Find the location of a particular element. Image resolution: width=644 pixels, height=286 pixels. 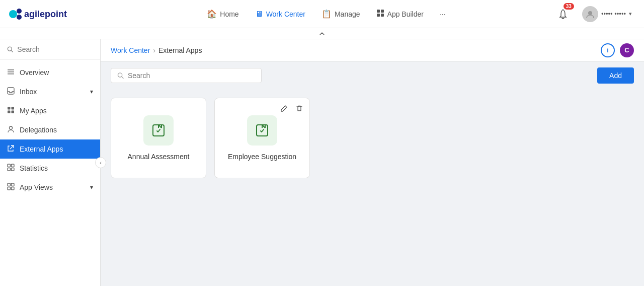

nav-workcenter: 🖥 Work Center is located at coordinates (280, 14).